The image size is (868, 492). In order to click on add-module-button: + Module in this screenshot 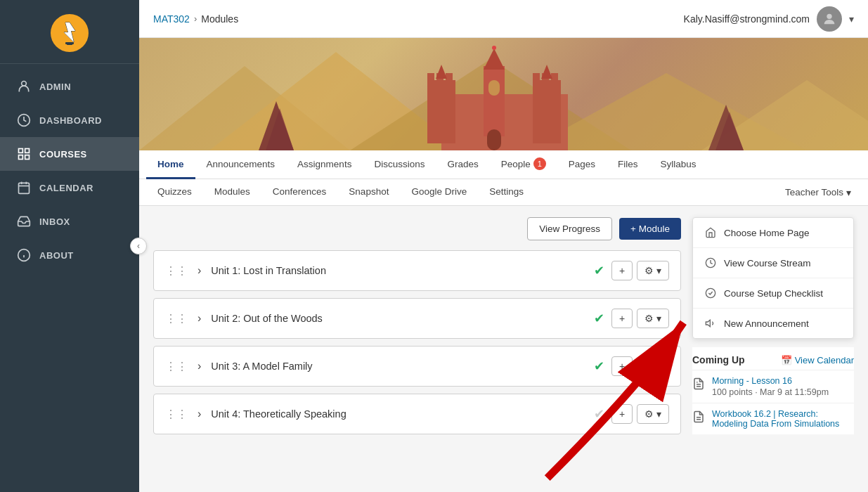, I will do `click(650, 229)`.